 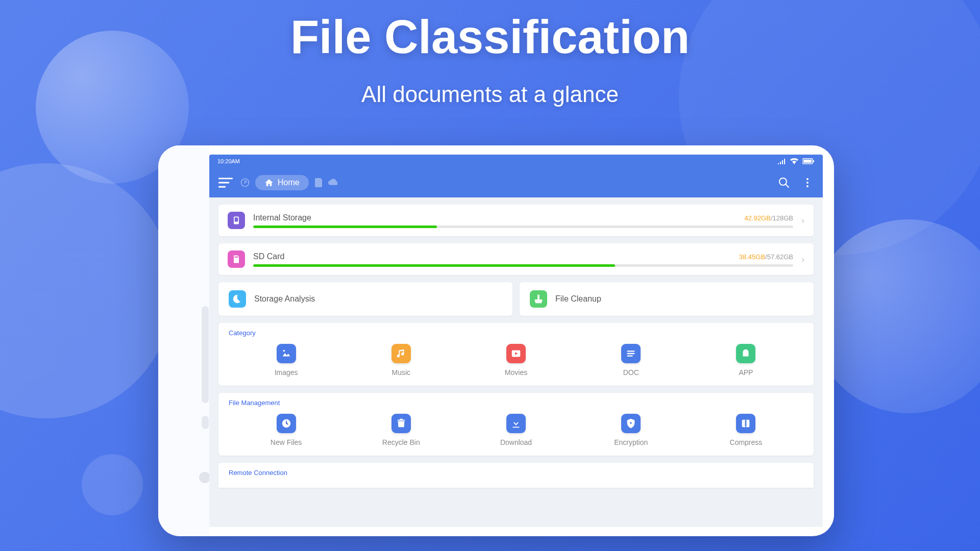 What do you see at coordinates (516, 220) in the screenshot?
I see `internal-storage-card: Internal Storage 42.92GB/128GB ›` at bounding box center [516, 220].